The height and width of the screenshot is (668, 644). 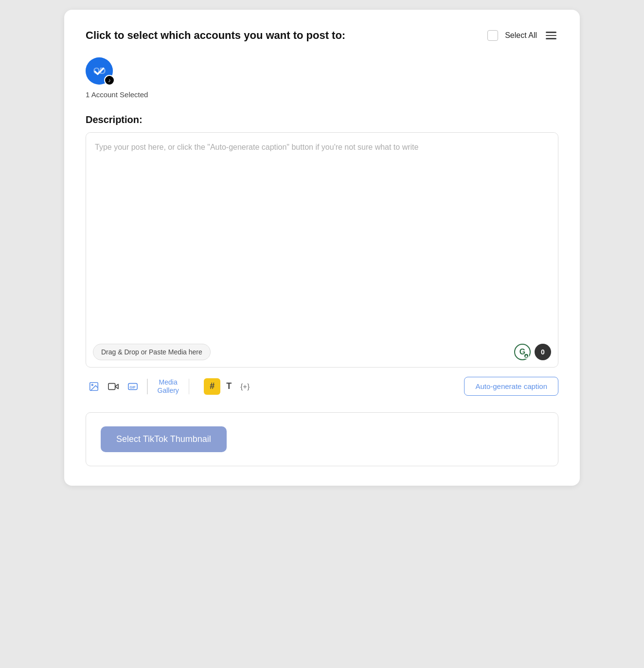 I want to click on toolbar-divider, so click(x=147, y=387).